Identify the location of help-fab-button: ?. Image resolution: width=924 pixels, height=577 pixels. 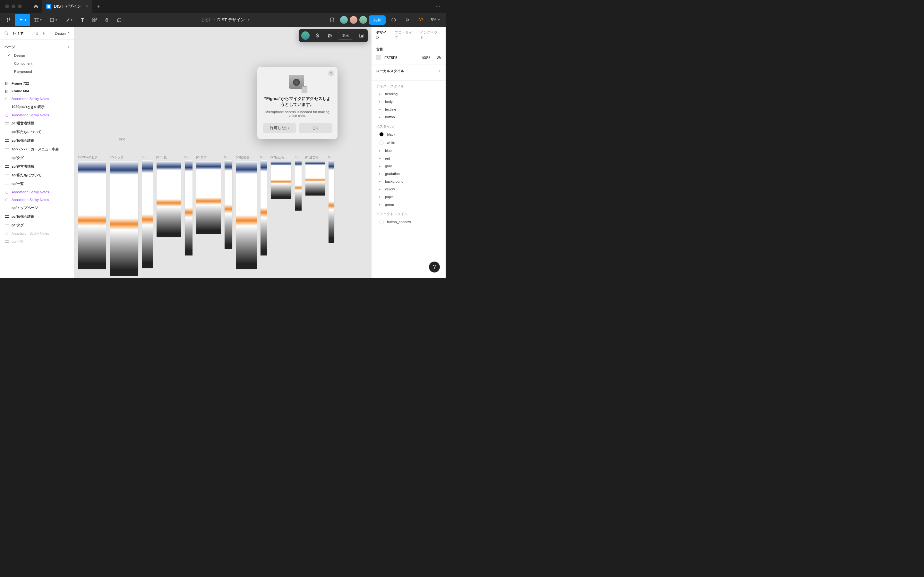
(435, 267).